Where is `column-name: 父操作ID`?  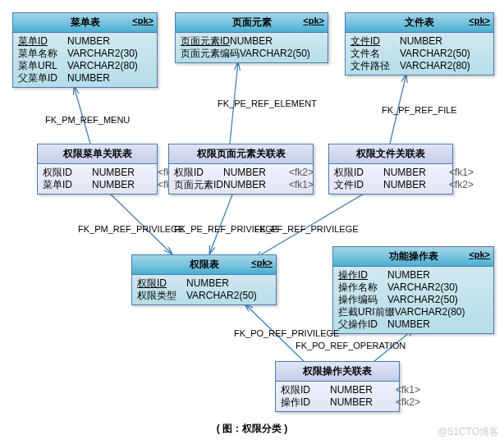
column-name: 父操作ID is located at coordinates (363, 325).